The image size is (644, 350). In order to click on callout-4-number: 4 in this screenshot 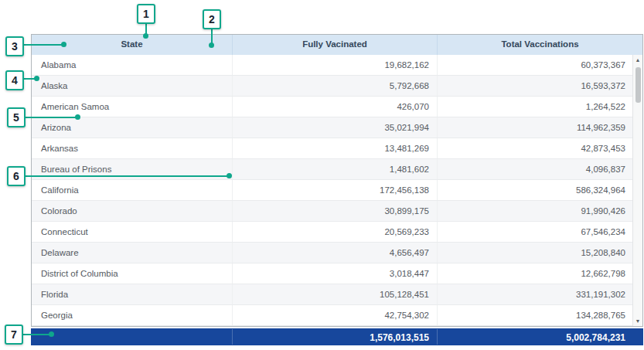, I will do `click(15, 80)`.